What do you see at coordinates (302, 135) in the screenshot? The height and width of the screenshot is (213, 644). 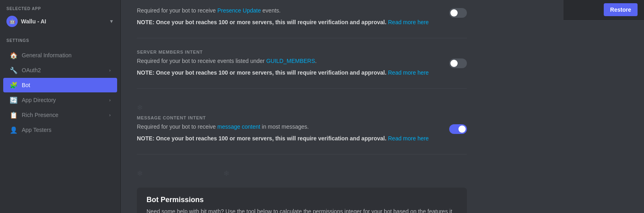 I see `message-content-intent-section: MESSAGE CONTENT INTENT Required for your…` at bounding box center [302, 135].